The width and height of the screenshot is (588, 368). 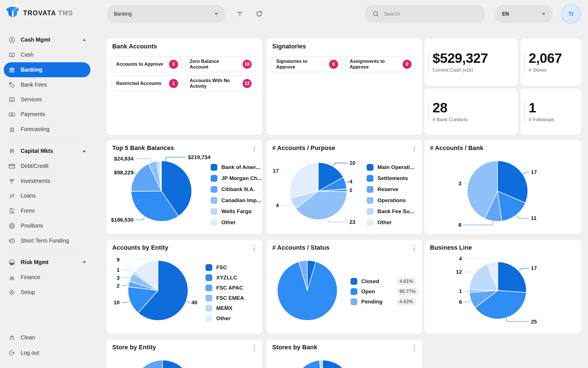 I want to click on legend-item: Main Operati..., so click(x=391, y=167).